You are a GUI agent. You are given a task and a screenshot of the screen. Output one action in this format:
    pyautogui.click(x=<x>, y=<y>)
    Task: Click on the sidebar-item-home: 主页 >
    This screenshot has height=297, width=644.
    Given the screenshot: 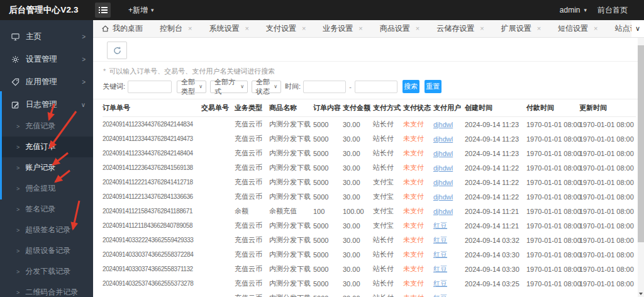 What is the action you would take?
    pyautogui.click(x=47, y=36)
    